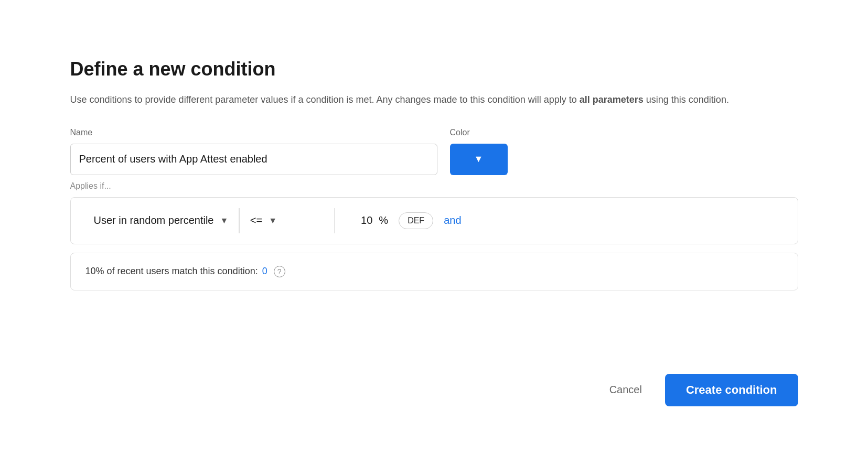  Describe the element at coordinates (383, 220) in the screenshot. I see `percent-symbol: %` at that location.